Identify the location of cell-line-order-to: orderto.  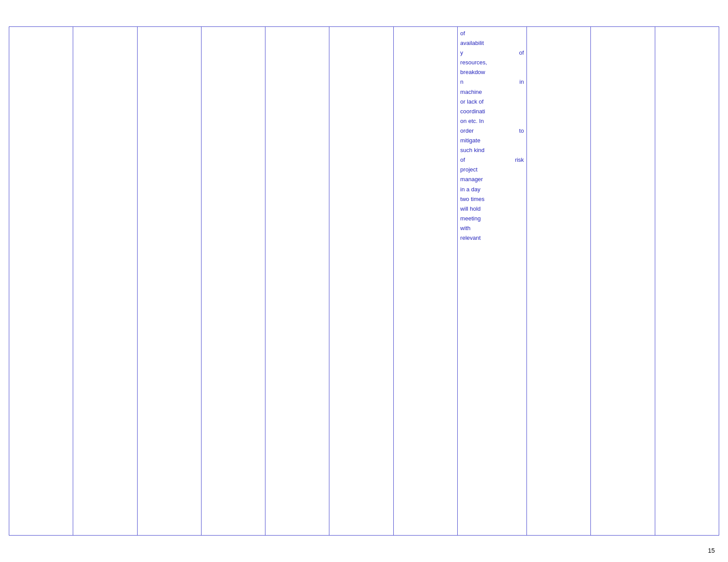
(492, 131).